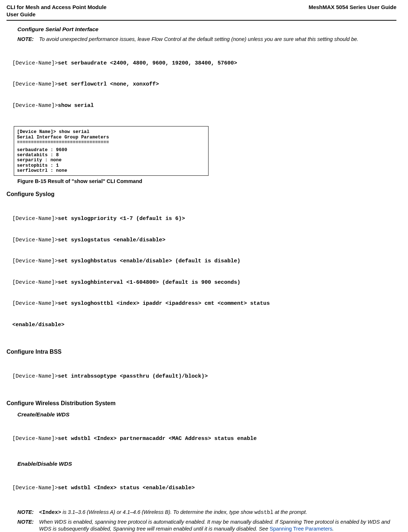  Describe the element at coordinates (207, 29) in the screenshot. I see `section-serial-title: Configure Serial Port Interface` at that location.